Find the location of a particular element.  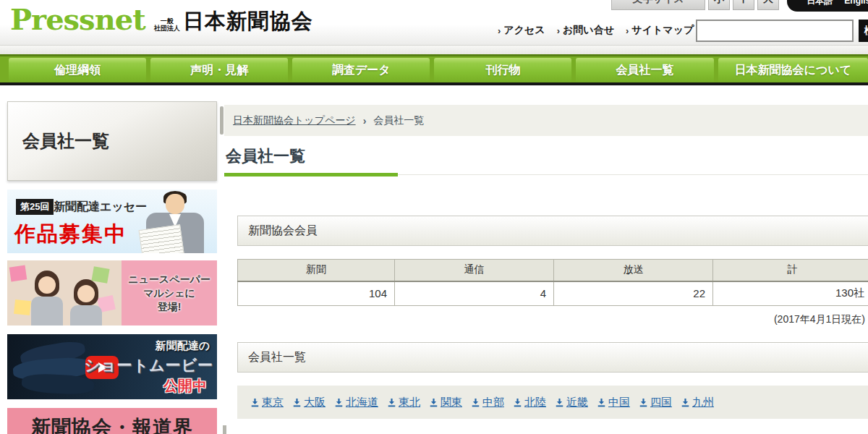

press-world-title: 新聞協会・報道界 is located at coordinates (112, 424).